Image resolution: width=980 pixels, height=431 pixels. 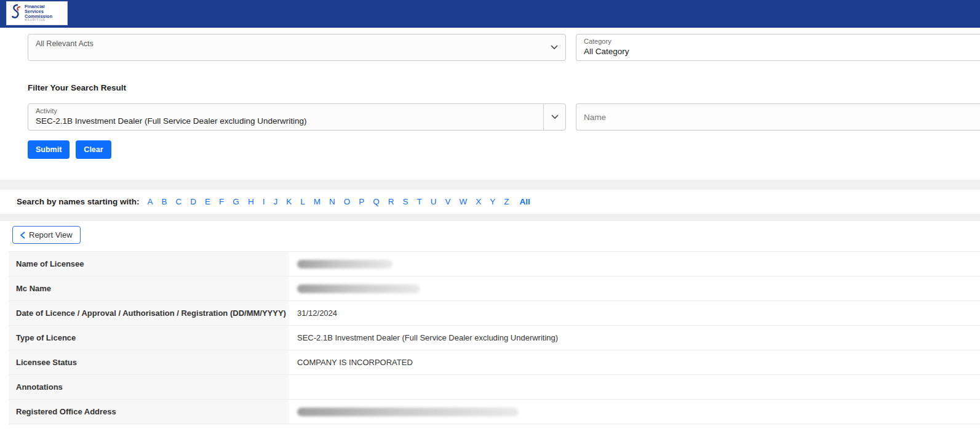 What do you see at coordinates (78, 202) in the screenshot?
I see `alphabet-nav-label: Search by names starting with:` at bounding box center [78, 202].